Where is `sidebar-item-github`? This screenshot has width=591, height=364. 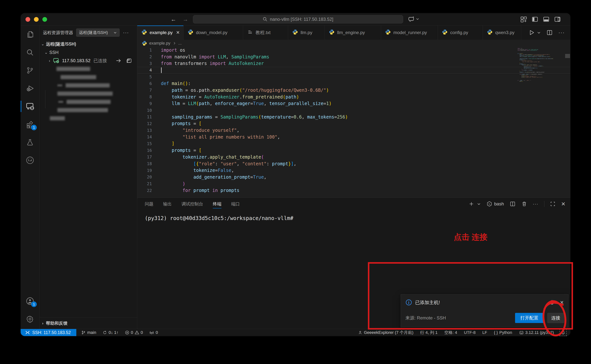 sidebar-item-github is located at coordinates (30, 160).